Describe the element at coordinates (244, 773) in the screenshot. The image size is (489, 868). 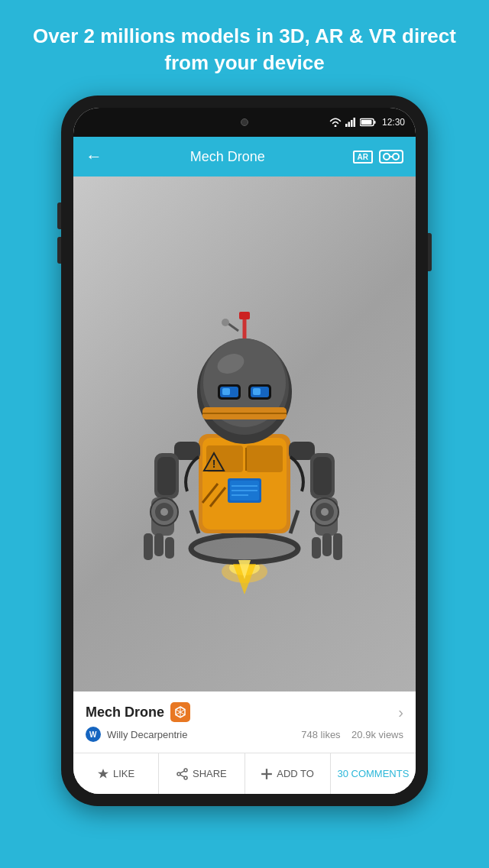
I see `action-bar: LIKE SHARE` at that location.